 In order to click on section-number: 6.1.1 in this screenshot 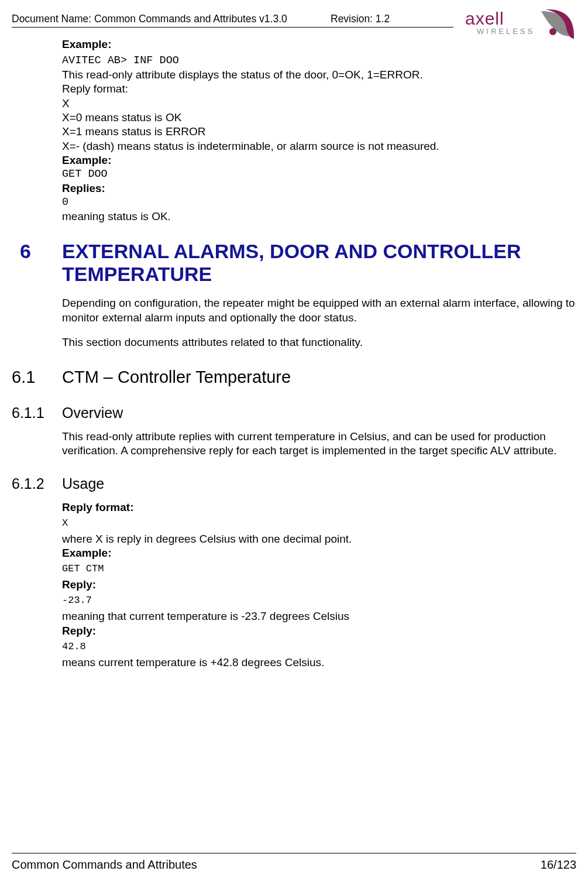, I will do `click(37, 413)`.